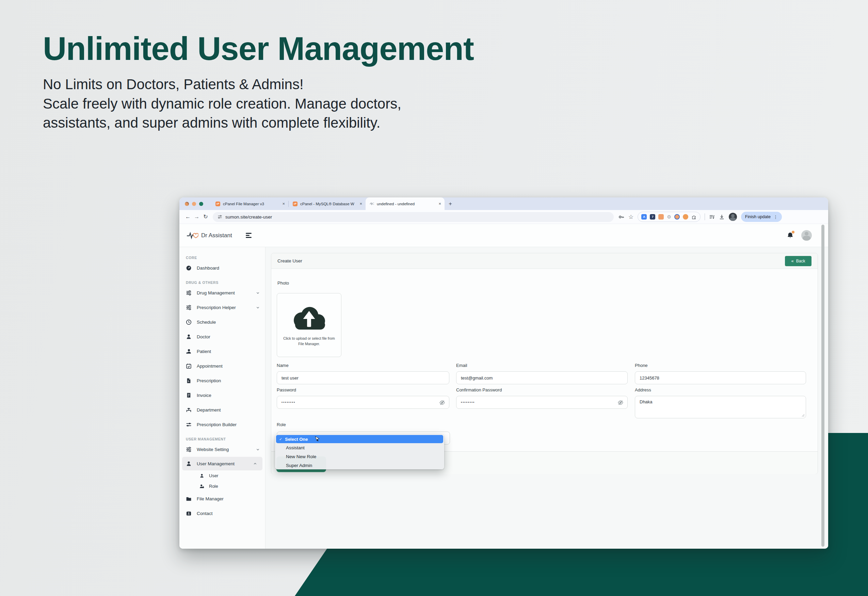  Describe the element at coordinates (188, 217) in the screenshot. I see `back-nav-icon: ←` at that location.